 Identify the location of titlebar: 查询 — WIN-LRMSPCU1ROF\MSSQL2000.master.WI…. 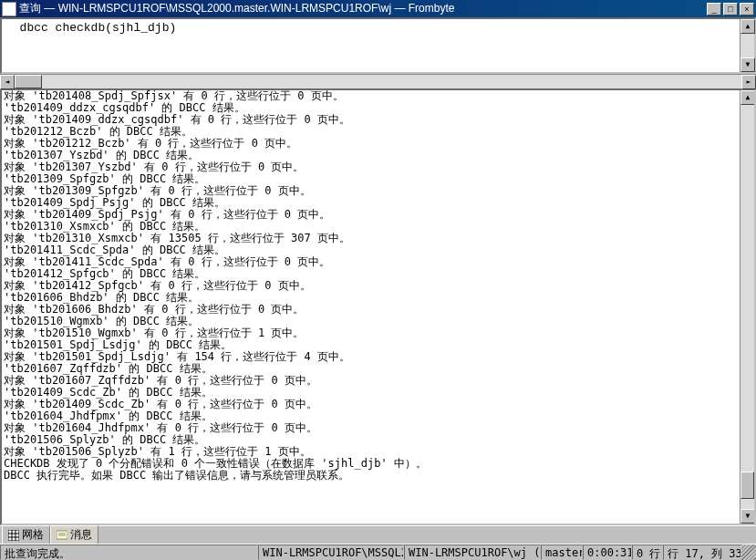
(378, 9).